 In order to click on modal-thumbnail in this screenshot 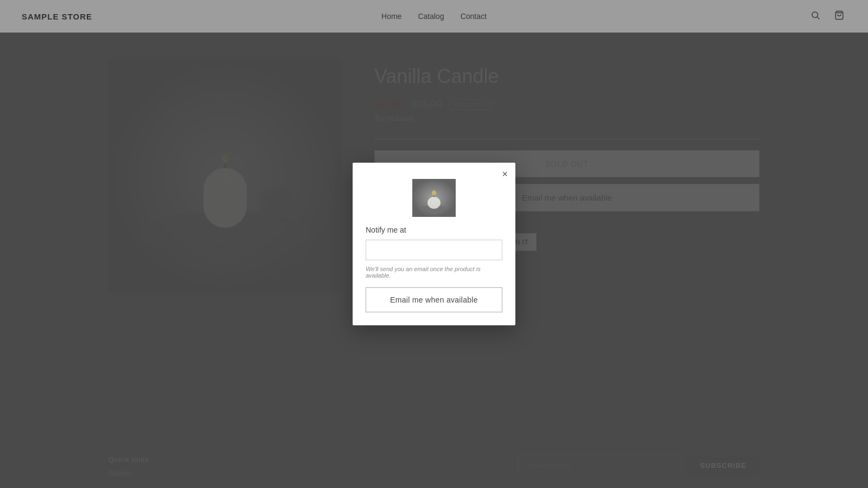, I will do `click(434, 198)`.